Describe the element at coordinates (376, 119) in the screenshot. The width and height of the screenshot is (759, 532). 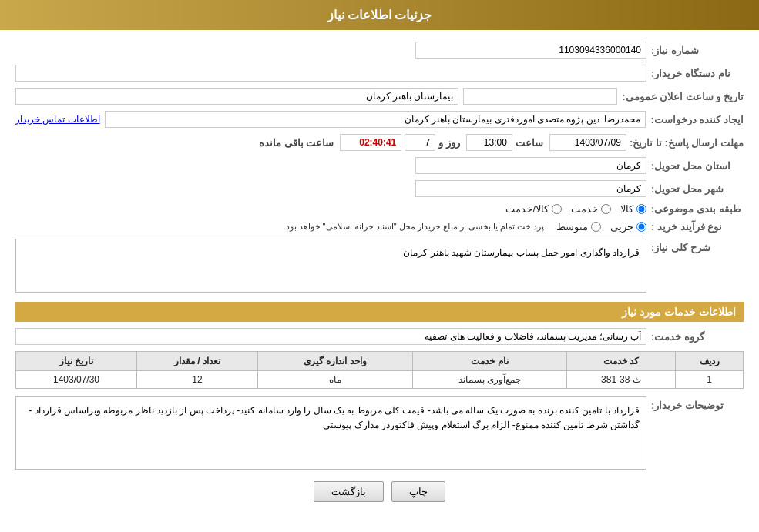
I see `ijad-input` at that location.